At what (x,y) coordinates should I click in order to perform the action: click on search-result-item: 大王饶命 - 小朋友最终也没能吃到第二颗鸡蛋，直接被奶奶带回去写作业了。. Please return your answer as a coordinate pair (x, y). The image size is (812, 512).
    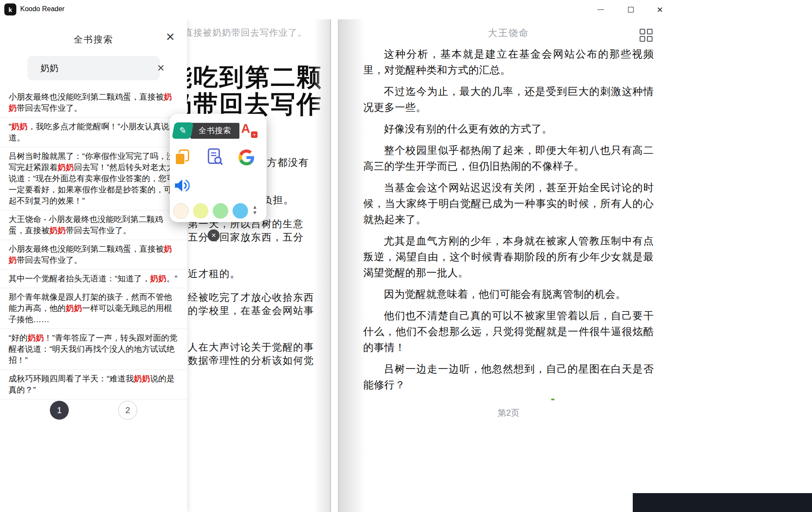
    Looking at the image, I should click on (94, 225).